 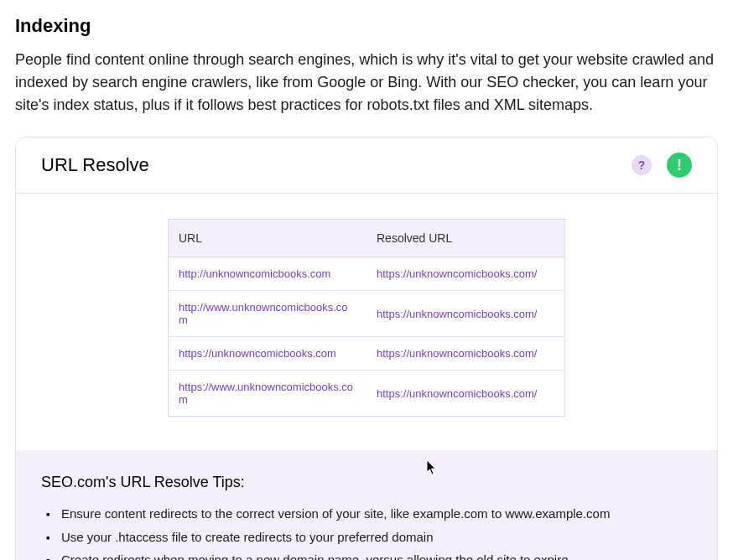 I want to click on table-header-url: URL, so click(x=268, y=238).